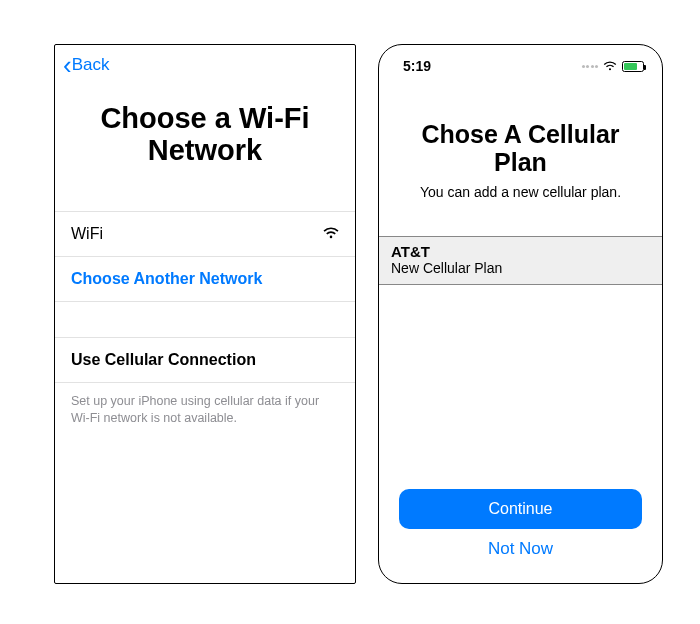  Describe the element at coordinates (205, 234) in the screenshot. I see `wifi-network-row: WiFi` at that location.